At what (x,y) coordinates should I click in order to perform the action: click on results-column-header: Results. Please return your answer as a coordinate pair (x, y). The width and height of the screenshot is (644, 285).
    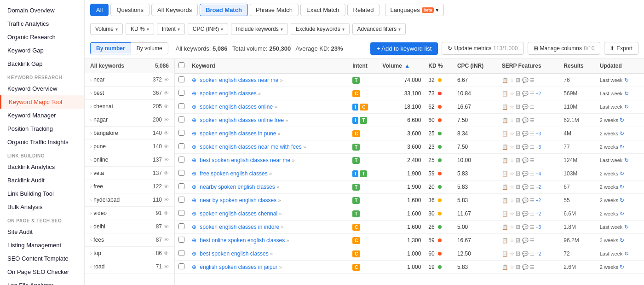
    Looking at the image, I should click on (578, 66).